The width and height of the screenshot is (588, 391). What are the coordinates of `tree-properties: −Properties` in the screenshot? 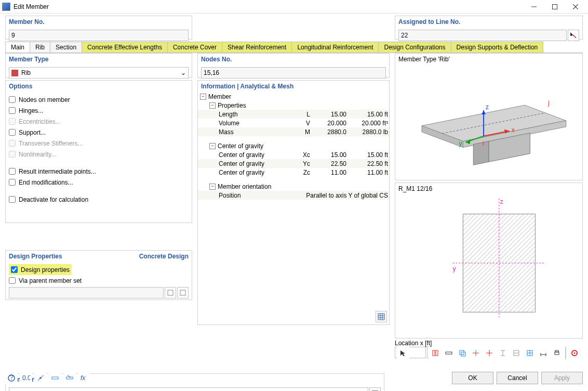 It's located at (293, 105).